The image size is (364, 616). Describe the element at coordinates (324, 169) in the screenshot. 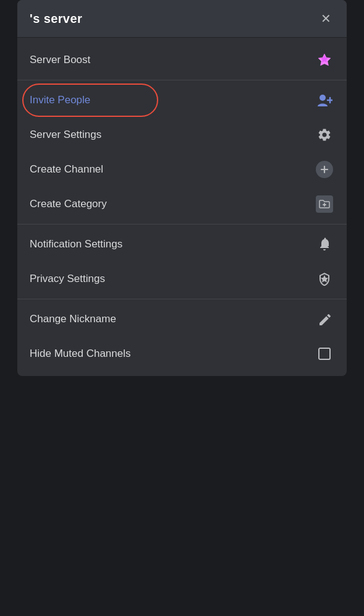

I see `circle-plus-icon` at that location.